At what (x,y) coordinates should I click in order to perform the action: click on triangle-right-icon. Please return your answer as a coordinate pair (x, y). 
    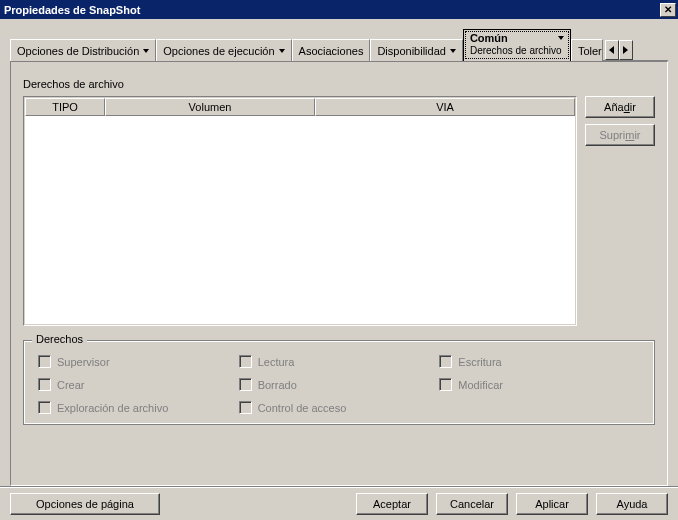
    Looking at the image, I should click on (626, 50).